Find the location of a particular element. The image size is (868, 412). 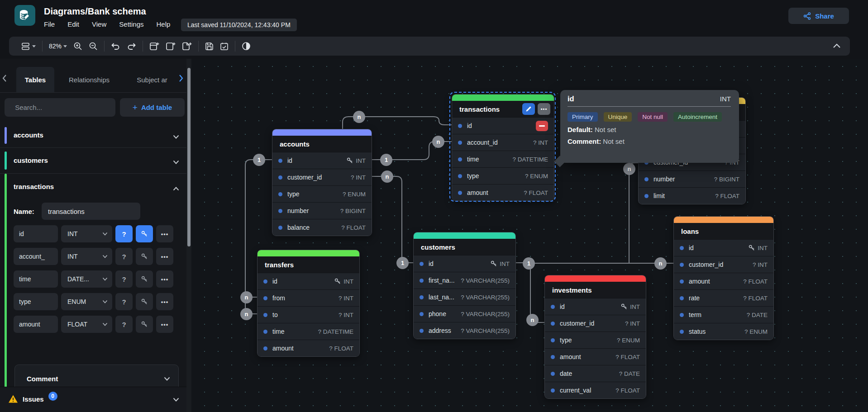

tooltip-default-label: Default: is located at coordinates (580, 129).